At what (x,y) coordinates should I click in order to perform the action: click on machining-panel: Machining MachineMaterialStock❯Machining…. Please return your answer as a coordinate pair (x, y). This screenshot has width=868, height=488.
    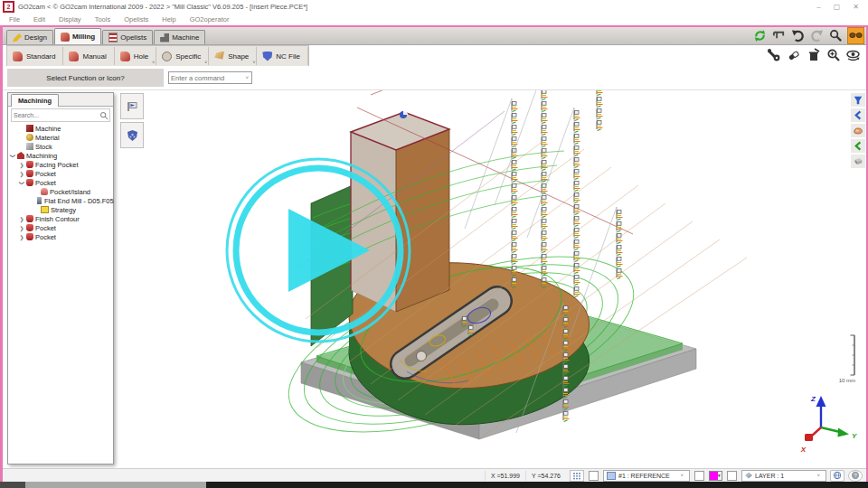
    Looking at the image, I should click on (61, 278).